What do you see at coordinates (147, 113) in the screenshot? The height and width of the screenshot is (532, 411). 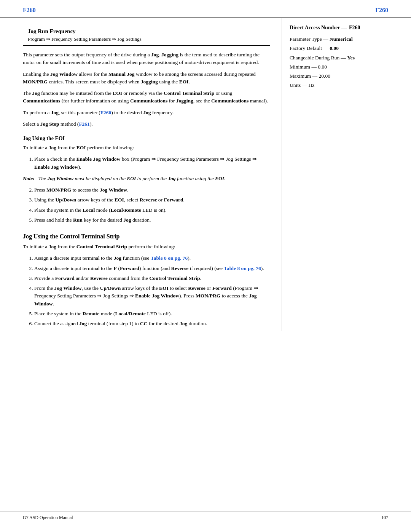 I see `jog-set-paragraph: To perform a Jog, set this parameter (F2…` at bounding box center [147, 113].